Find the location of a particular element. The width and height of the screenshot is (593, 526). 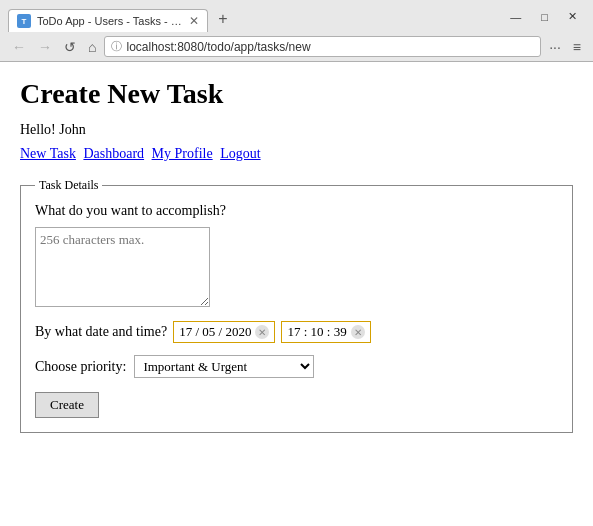

tab-favicon: T is located at coordinates (24, 21).